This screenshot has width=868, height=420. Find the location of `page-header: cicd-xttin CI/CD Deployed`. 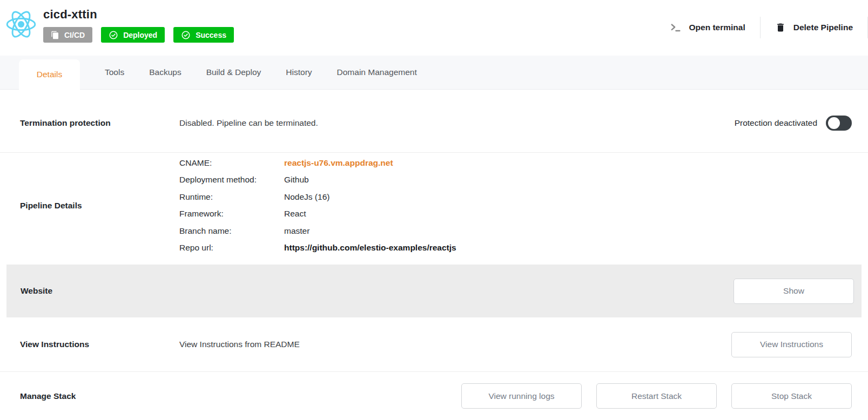

page-header: cicd-xttin CI/CD Deployed is located at coordinates (434, 28).